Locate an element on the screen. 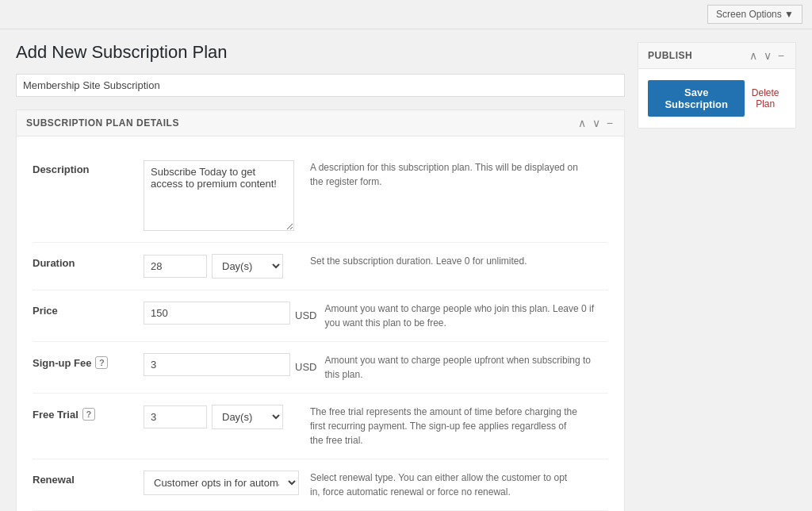  publish-collapse-button: − is located at coordinates (781, 56).